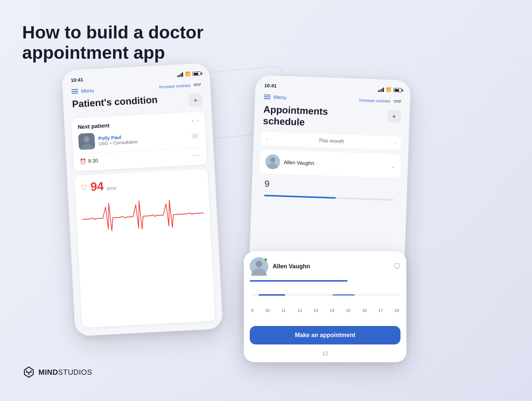  What do you see at coordinates (113, 52) in the screenshot?
I see `title-line2: appointment app` at bounding box center [113, 52].